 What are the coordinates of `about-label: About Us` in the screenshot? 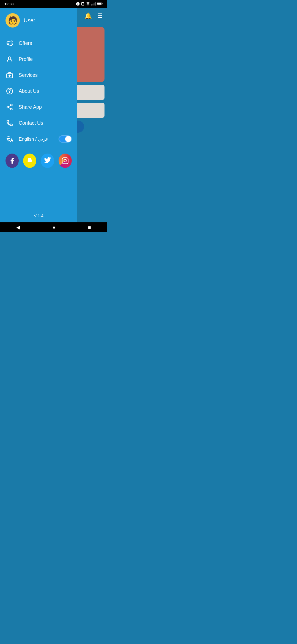 It's located at (29, 91).